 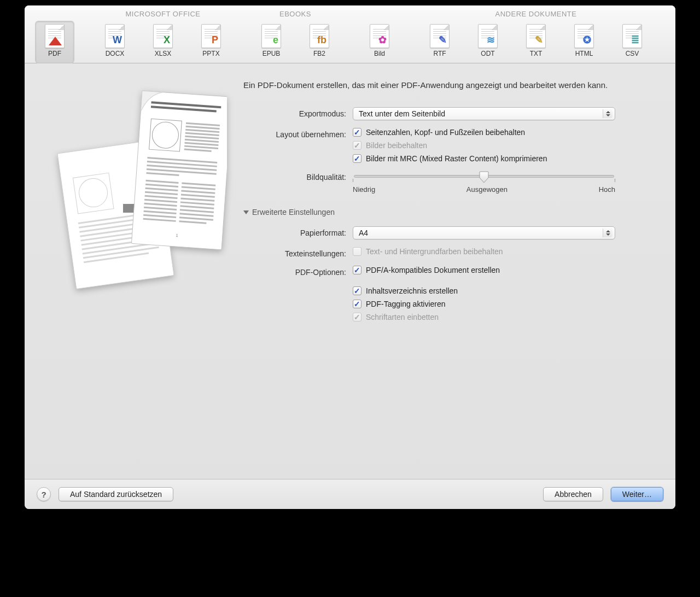 What do you see at coordinates (608, 233) in the screenshot?
I see `select-arrows-icon` at bounding box center [608, 233].